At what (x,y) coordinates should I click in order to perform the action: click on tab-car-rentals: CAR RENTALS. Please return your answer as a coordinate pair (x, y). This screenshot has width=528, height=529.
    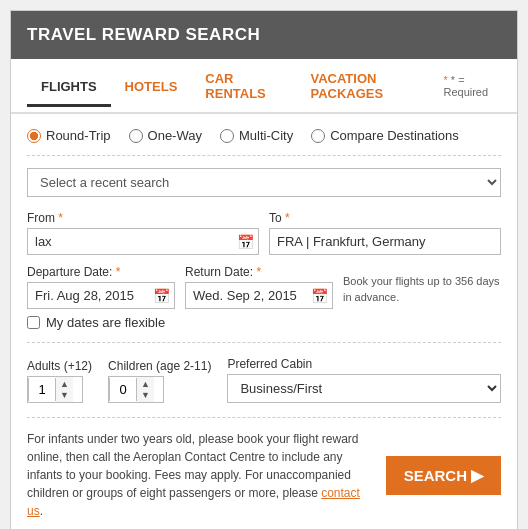
    Looking at the image, I should click on (244, 86).